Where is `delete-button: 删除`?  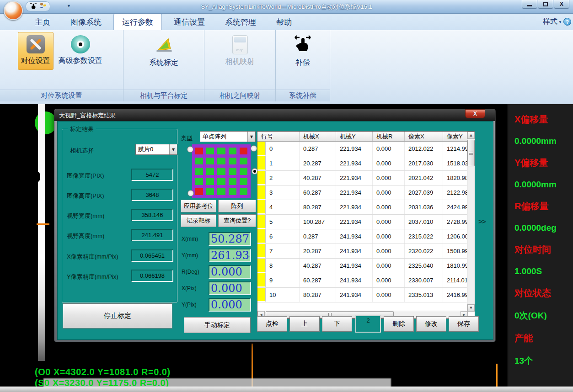 delete-button: 删除 is located at coordinates (399, 324).